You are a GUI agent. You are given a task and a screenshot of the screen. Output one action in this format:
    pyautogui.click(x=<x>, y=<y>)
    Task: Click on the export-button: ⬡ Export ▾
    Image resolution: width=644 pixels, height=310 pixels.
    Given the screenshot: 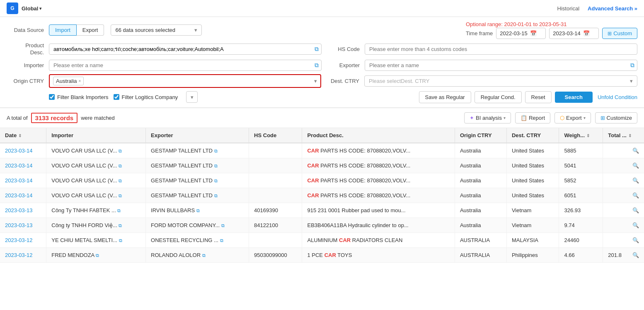 What is the action you would take?
    pyautogui.click(x=573, y=118)
    